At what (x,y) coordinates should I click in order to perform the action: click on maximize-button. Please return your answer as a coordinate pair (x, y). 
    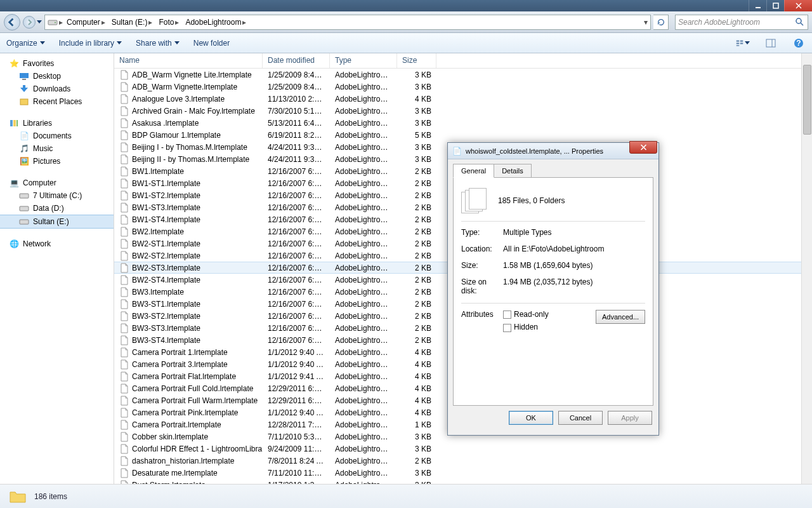
    Looking at the image, I should click on (775, 6).